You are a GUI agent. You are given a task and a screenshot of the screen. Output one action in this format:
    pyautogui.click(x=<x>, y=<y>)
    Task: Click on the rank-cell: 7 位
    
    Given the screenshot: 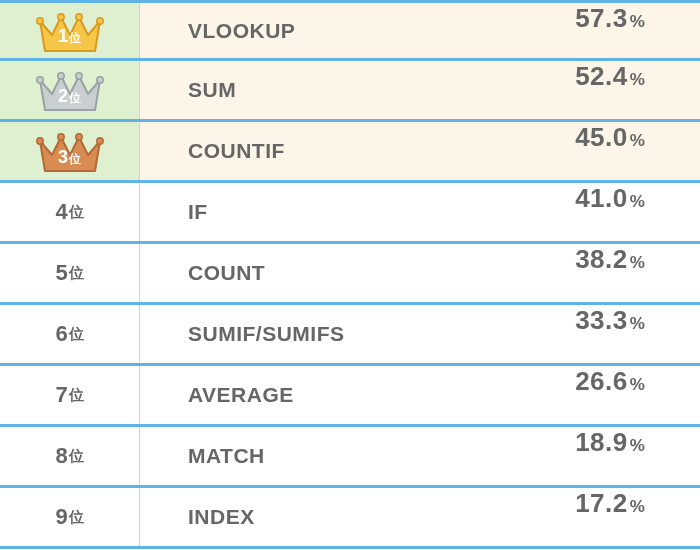 What is the action you would take?
    pyautogui.click(x=70, y=395)
    